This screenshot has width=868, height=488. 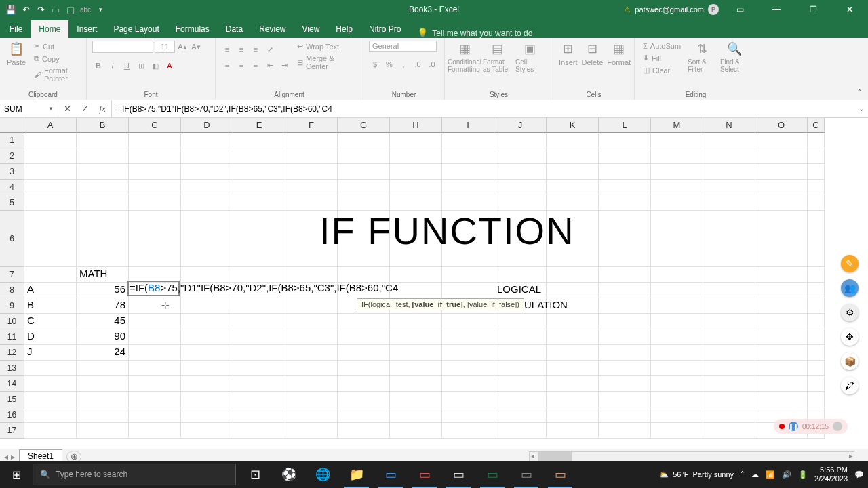 What do you see at coordinates (526, 474) in the screenshot?
I see `taskbar-app-6: ▭` at bounding box center [526, 474].